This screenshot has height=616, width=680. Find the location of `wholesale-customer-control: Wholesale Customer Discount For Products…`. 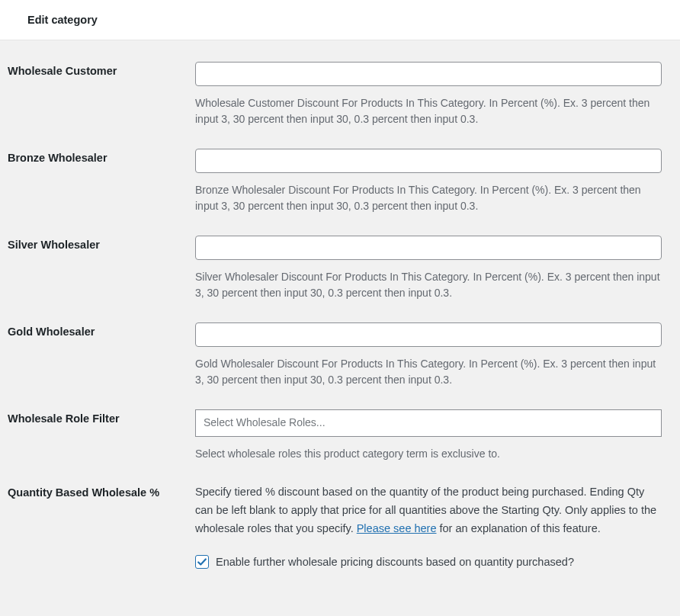

wholesale-customer-control: Wholesale Customer Discount For Products… is located at coordinates (434, 95).